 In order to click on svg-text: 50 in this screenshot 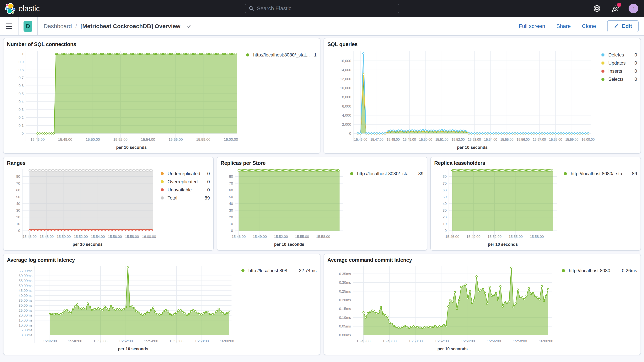, I will do `click(231, 197)`.